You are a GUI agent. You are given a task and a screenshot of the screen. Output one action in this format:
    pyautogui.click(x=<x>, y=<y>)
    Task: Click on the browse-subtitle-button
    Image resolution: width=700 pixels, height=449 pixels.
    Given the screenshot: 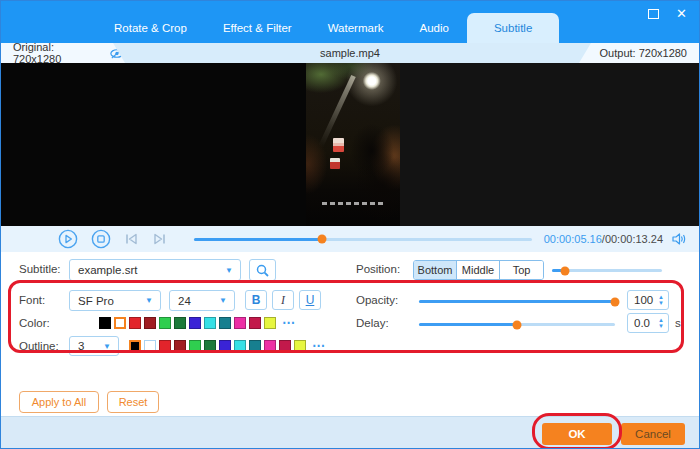 What is the action you would take?
    pyautogui.click(x=262, y=270)
    